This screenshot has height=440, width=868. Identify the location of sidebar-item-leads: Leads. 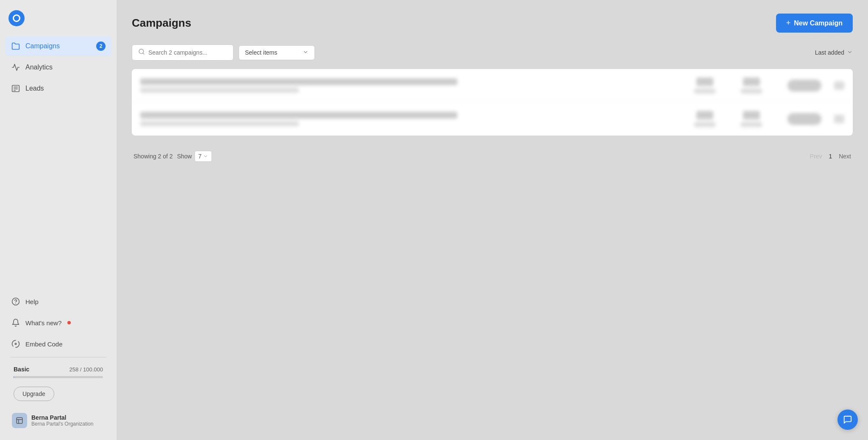
(58, 89).